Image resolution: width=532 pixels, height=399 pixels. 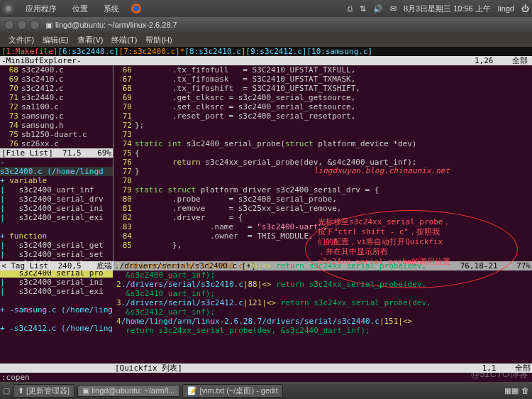 I want to click on bottom-panel: ▢ ⬆[更新管理器] ▣lingd@ubuntu: ~/arm/l... 📝[v…, so click(x=266, y=390).